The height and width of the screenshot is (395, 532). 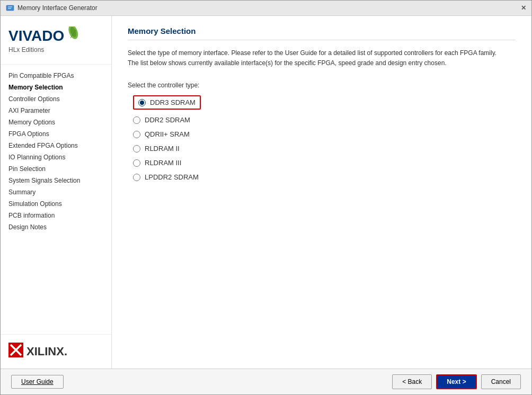 I want to click on vivado-logo: VIVADO HLx Editions, so click(x=56, y=40).